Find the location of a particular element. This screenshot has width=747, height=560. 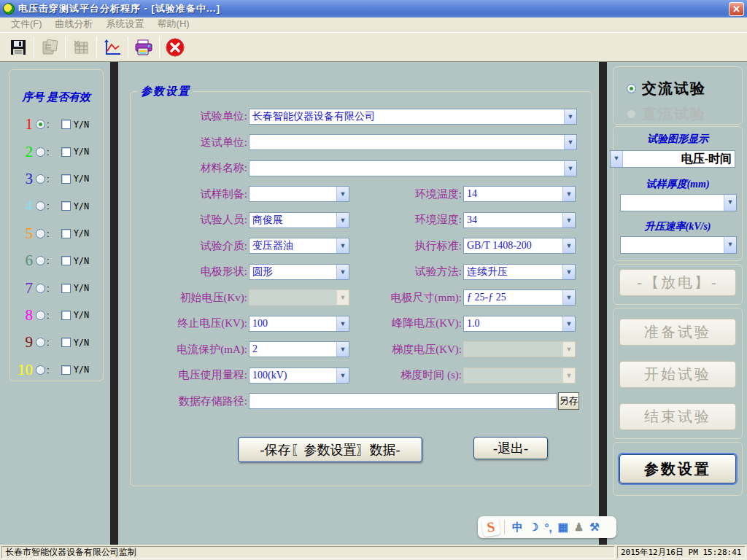

rate-combobox: ▼ is located at coordinates (678, 245).